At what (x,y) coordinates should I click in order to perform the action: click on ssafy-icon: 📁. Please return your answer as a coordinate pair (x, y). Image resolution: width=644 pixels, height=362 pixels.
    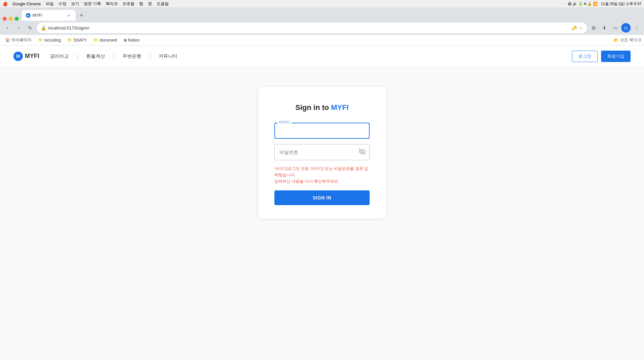
    Looking at the image, I should click on (70, 40).